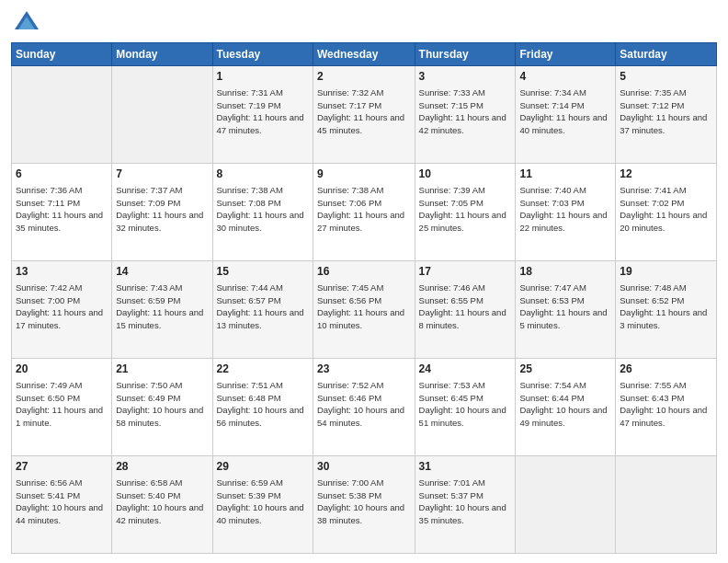 This screenshot has width=728, height=563. What do you see at coordinates (364, 370) in the screenshot?
I see `day-number: 23` at bounding box center [364, 370].